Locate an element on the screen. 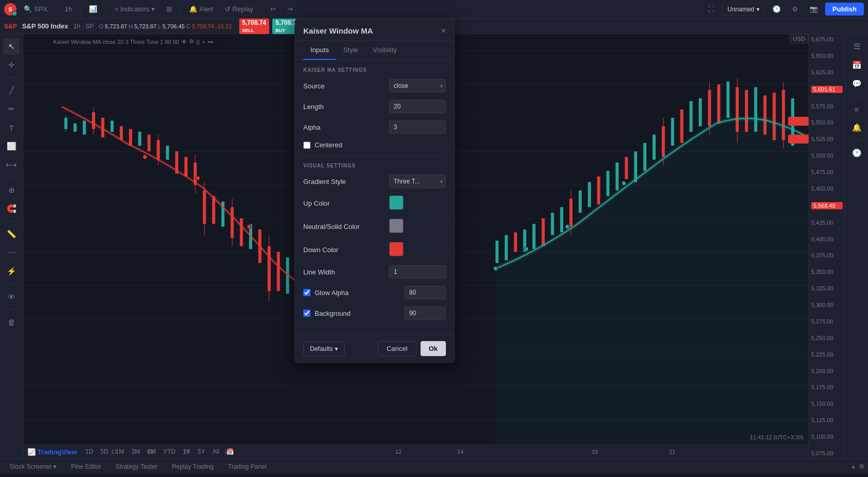  redo-btn: ↪ is located at coordinates (290, 9).